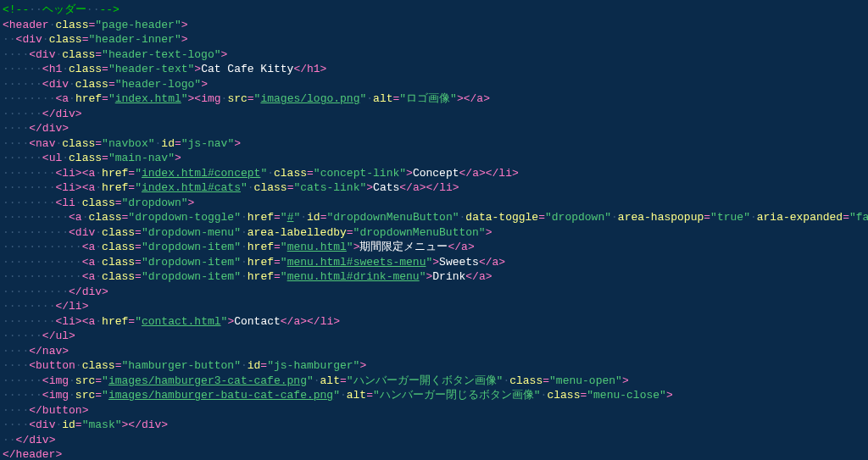 The height and width of the screenshot is (460, 868). I want to click on code-line: ······<img·src="images/hamburger3-cat-ca…, so click(436, 381).